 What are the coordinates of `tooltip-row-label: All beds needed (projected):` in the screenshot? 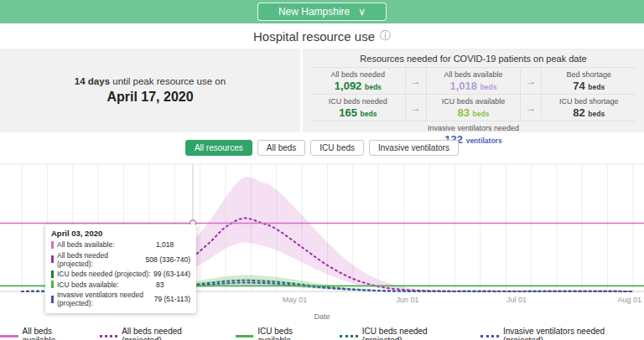 It's located at (101, 260).